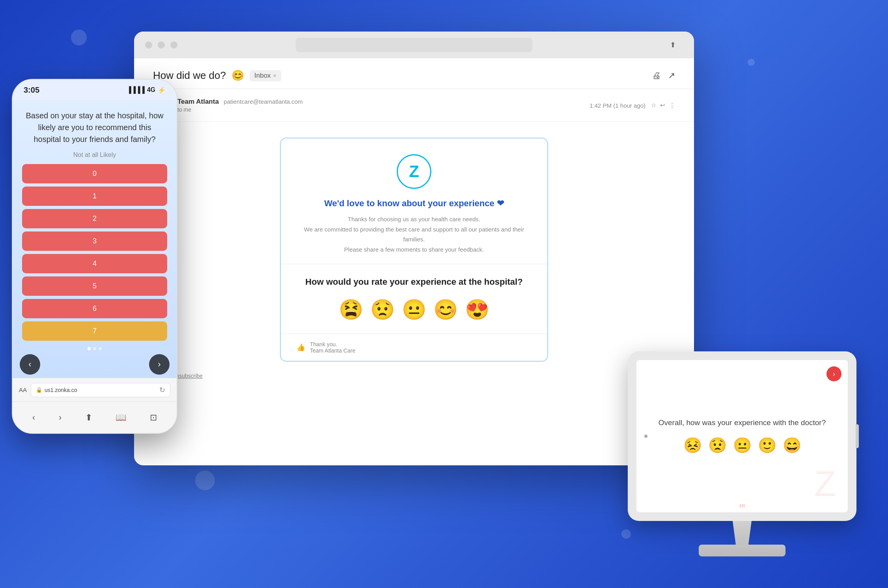 The height and width of the screenshot is (588, 888). Describe the element at coordinates (151, 90) in the screenshot. I see `network-label: 4G` at that location.